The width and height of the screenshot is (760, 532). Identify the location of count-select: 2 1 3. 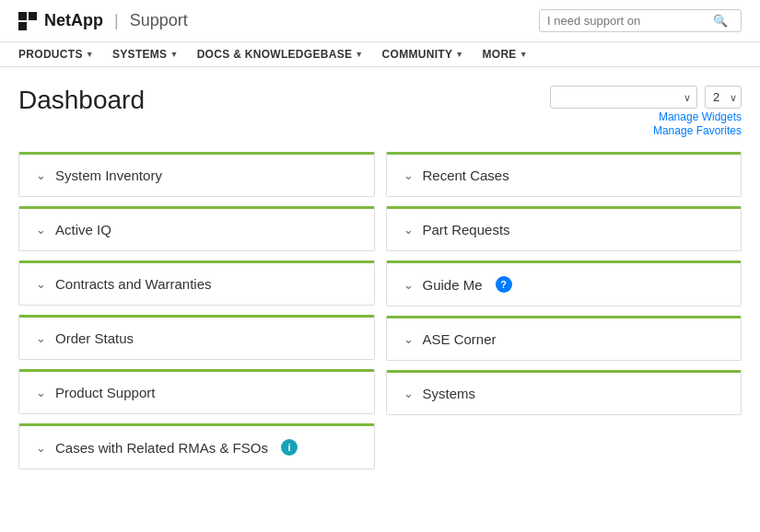
(723, 98).